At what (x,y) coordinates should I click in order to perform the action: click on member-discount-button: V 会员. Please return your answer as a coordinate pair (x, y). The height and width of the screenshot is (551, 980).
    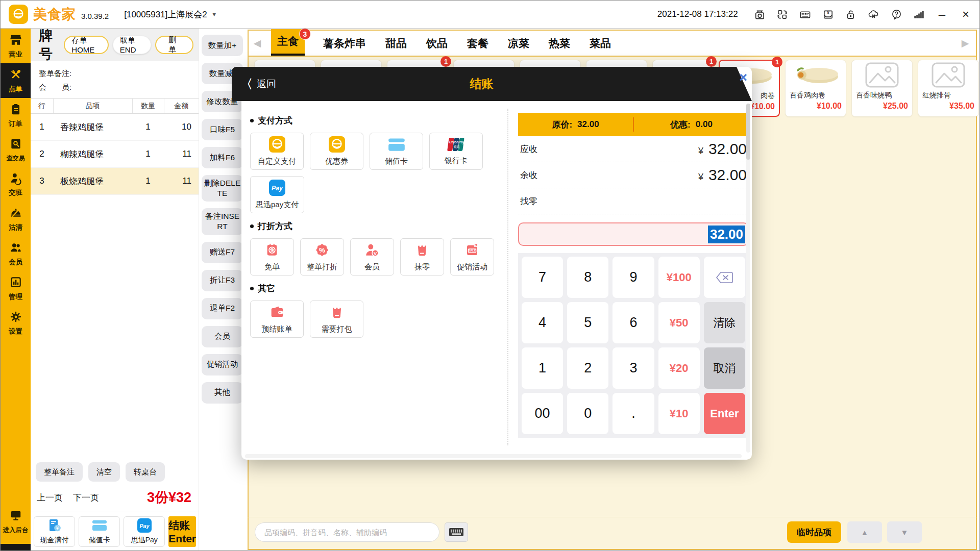
    Looking at the image, I should click on (372, 257).